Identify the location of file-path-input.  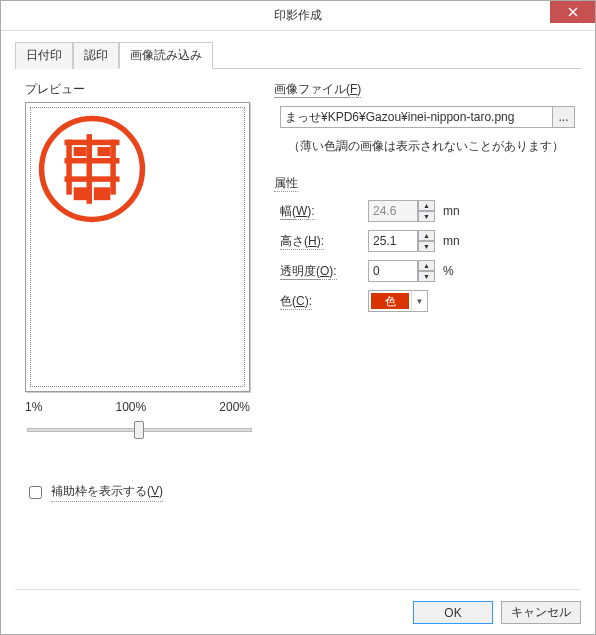
(416, 117).